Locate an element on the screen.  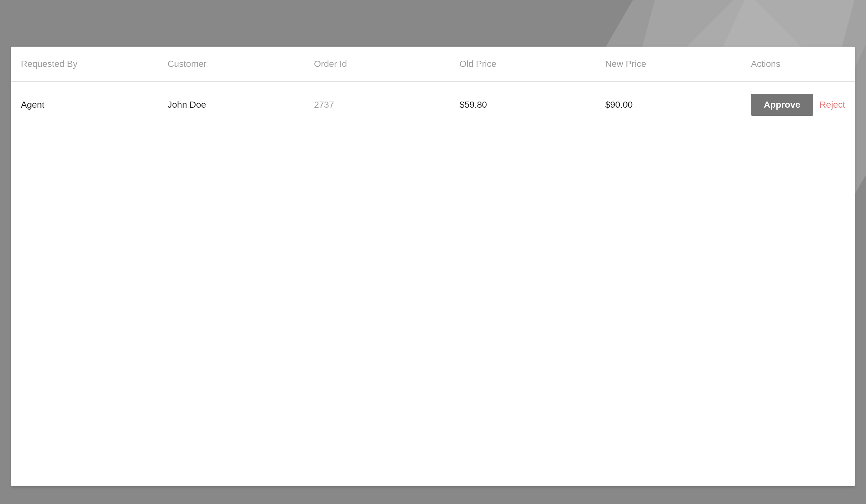
col-header-requested-by: Requested By is located at coordinates (85, 64).